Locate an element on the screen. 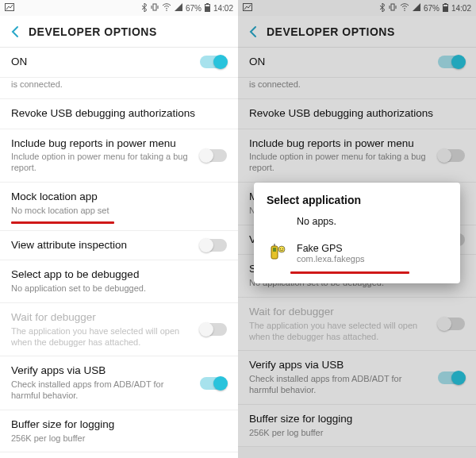 The height and width of the screenshot is (458, 476). dialog-no-apps: No apps. is located at coordinates (357, 225).